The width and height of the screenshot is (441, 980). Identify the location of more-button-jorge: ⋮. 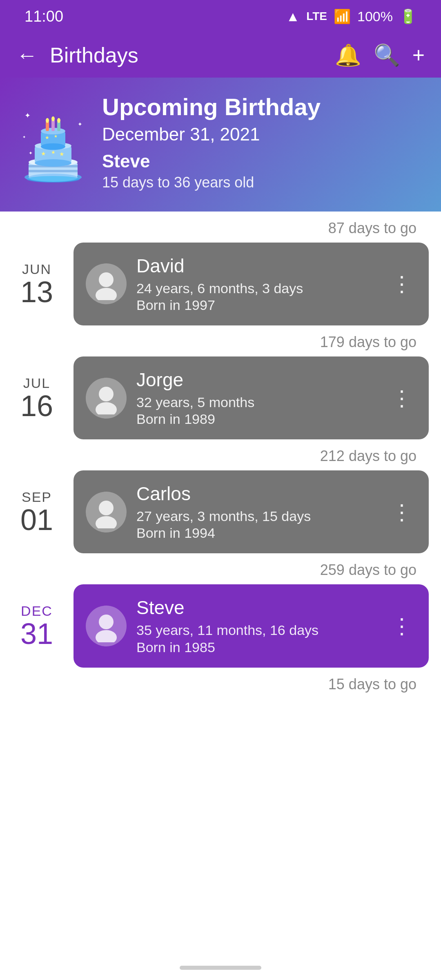
(402, 398).